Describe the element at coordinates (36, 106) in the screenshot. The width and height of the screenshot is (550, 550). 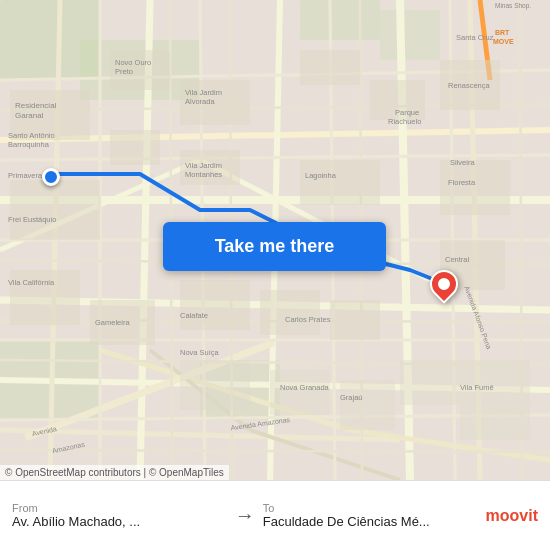
I see `svg-text: Residencial` at that location.